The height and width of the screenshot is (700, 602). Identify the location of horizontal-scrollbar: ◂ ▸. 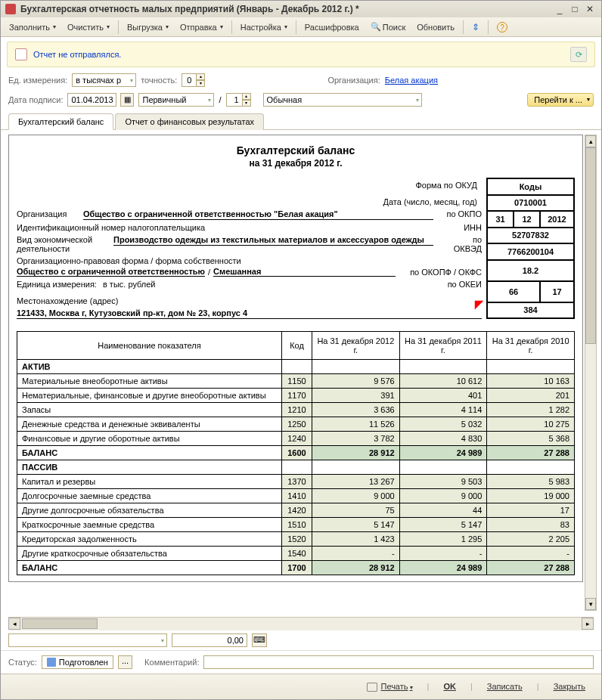
(301, 624).